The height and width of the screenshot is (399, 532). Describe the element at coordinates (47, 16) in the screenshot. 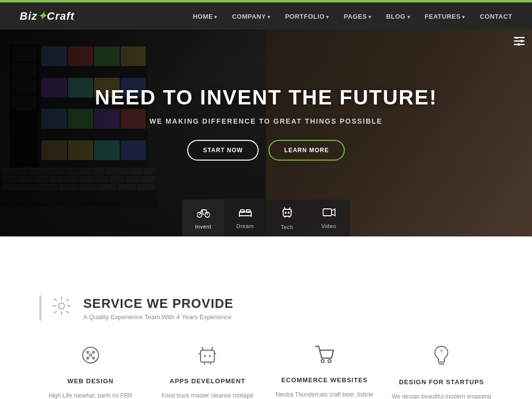

I see `logo-text: Biz✦Craft` at that location.